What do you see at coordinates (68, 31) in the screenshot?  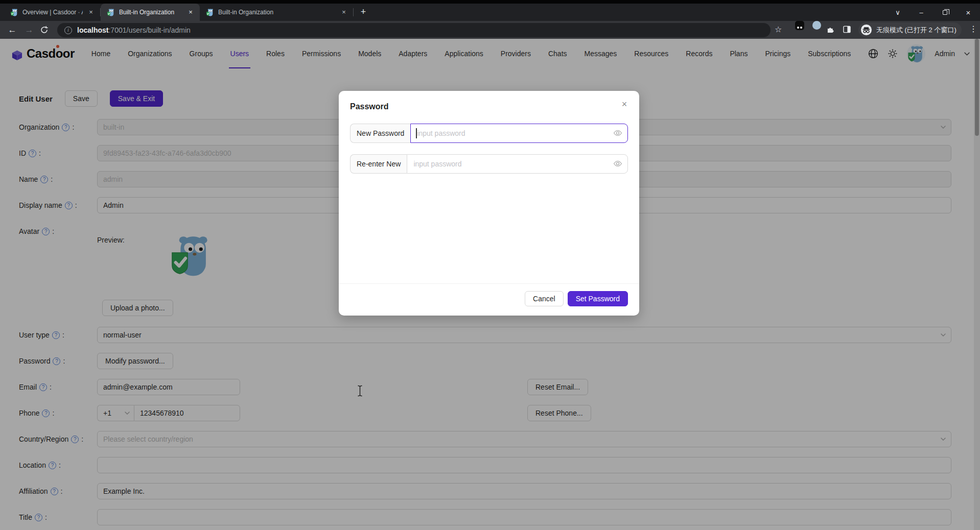 I see `site-info-icon: i` at bounding box center [68, 31].